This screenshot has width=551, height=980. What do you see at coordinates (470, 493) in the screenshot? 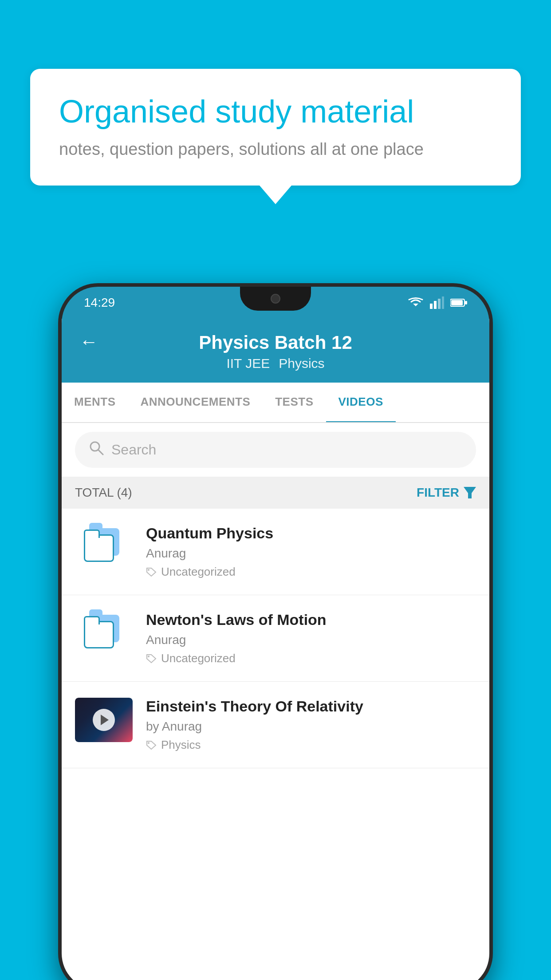
I see `filter-icon` at bounding box center [470, 493].